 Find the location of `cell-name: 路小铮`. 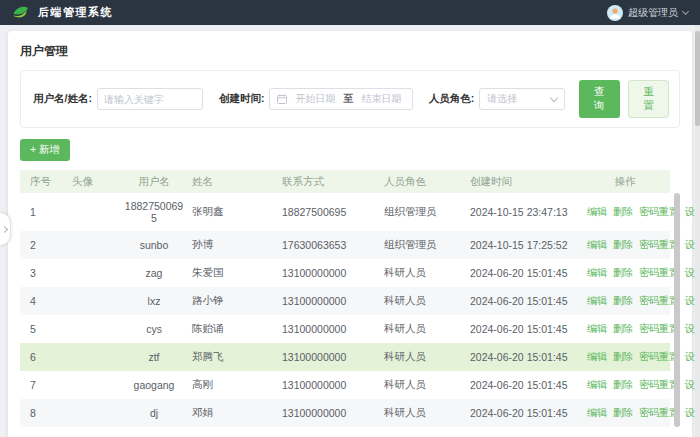

cell-name: 路小铮 is located at coordinates (233, 301).